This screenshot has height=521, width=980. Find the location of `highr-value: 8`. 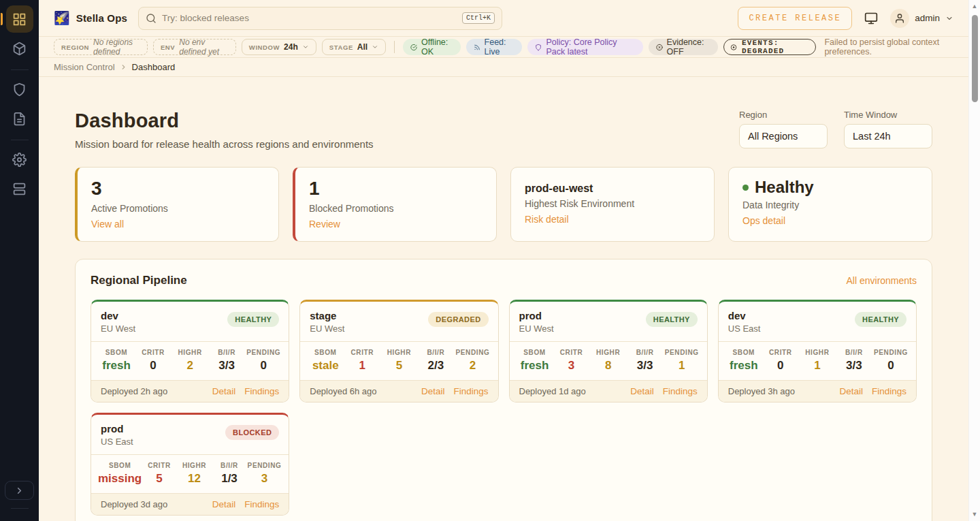

highr-value: 8 is located at coordinates (608, 366).